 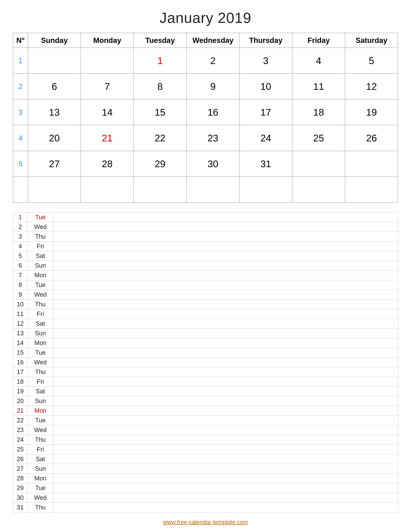 What do you see at coordinates (206, 18) in the screenshot?
I see `page-title: January 2019` at bounding box center [206, 18].